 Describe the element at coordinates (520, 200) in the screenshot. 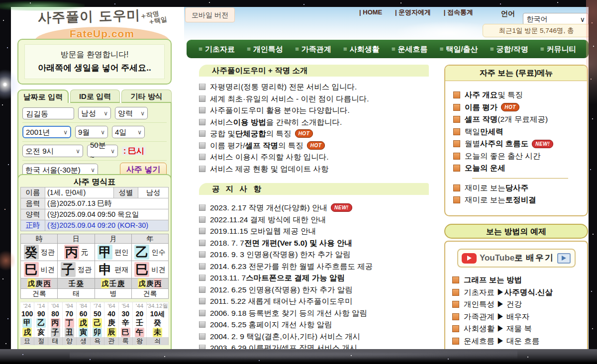

I see `list-item: 재미로 보는 토정비결` at that location.